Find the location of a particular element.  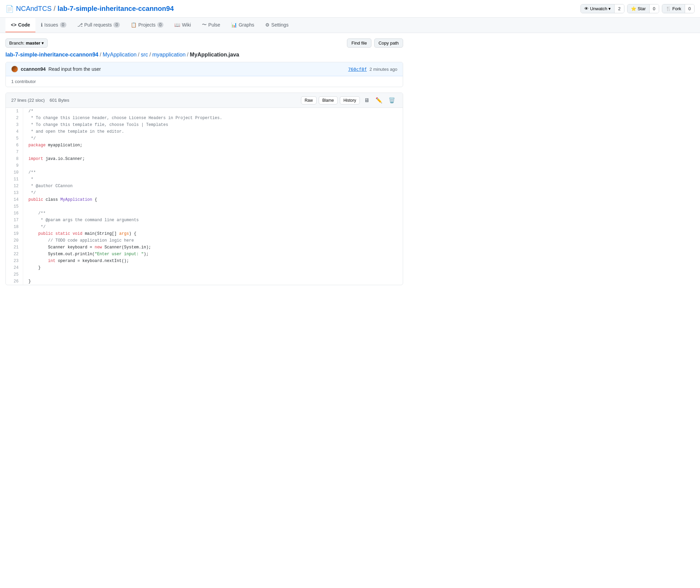

contributors-count: 1 contributor is located at coordinates (23, 82).